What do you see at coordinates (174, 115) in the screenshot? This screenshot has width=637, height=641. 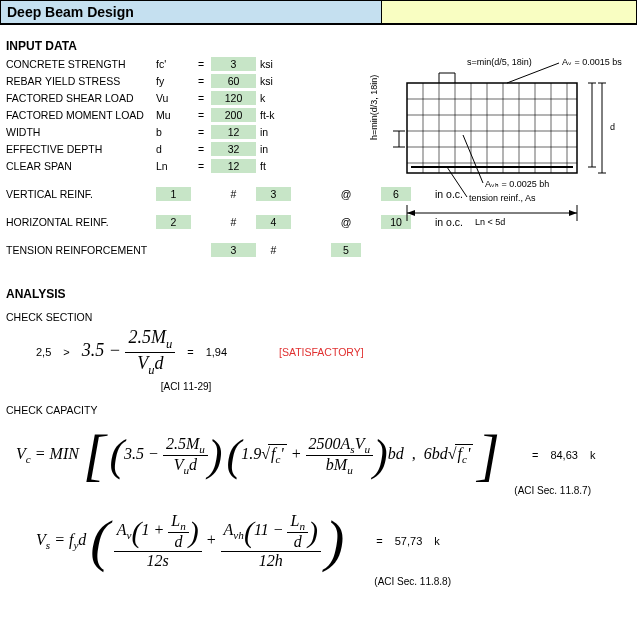 I see `sym-mu: Mu` at bounding box center [174, 115].